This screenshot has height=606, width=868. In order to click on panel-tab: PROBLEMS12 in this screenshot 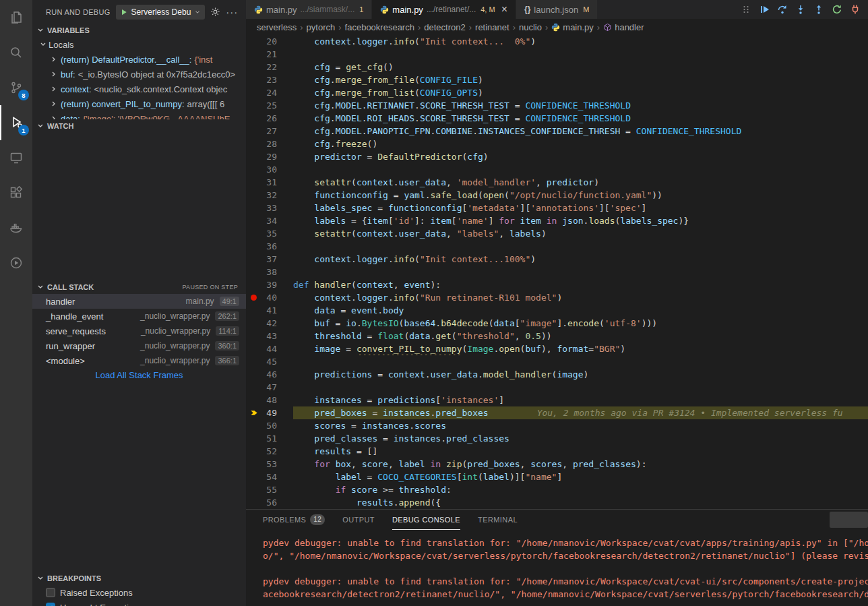, I will do `click(294, 520)`.